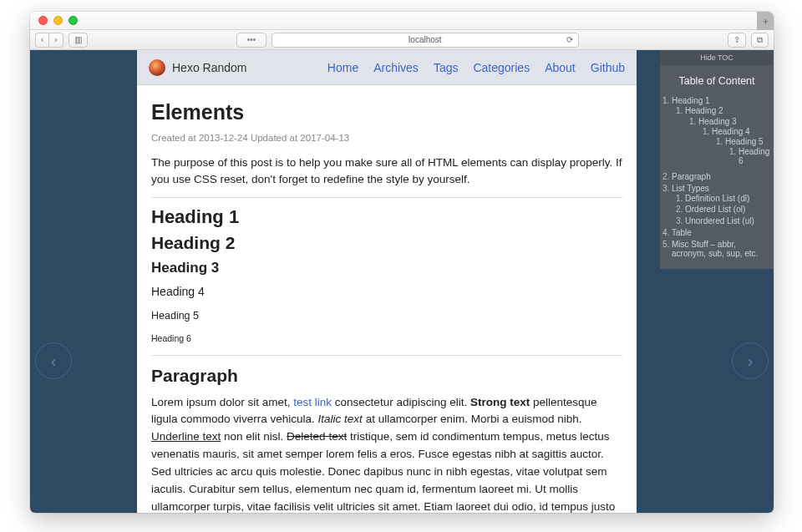 This screenshot has height=532, width=802. What do you see at coordinates (425, 40) in the screenshot?
I see `address-bar: localhost ⟳` at bounding box center [425, 40].